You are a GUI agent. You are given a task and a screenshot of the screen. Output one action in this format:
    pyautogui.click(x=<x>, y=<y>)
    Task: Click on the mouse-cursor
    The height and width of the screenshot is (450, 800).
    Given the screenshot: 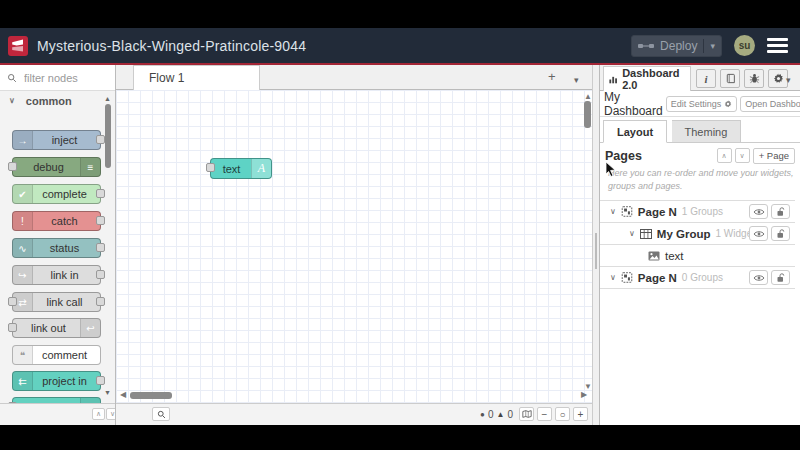 What is the action you would take?
    pyautogui.click(x=611, y=170)
    